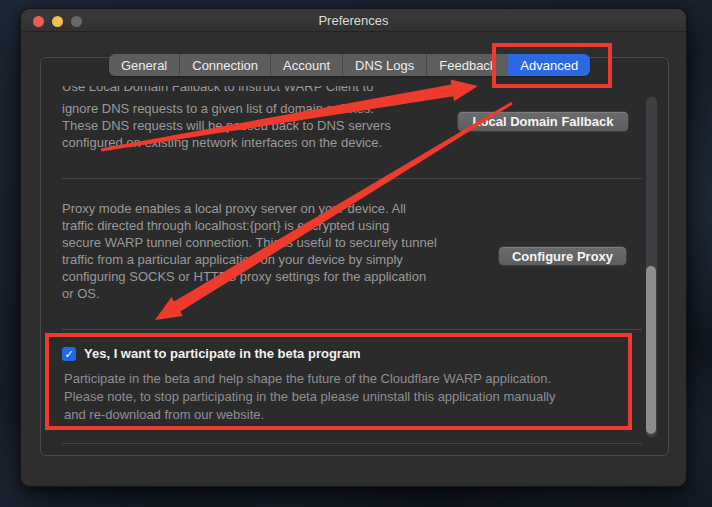 This screenshot has width=712, height=507. Describe the element at coordinates (306, 65) in the screenshot. I see `tab-account: Account` at that location.